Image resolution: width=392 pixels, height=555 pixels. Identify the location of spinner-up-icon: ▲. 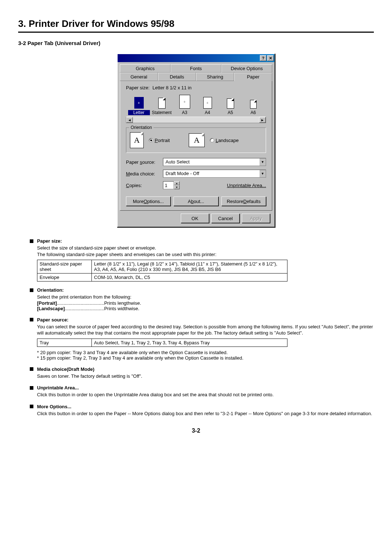
(177, 183).